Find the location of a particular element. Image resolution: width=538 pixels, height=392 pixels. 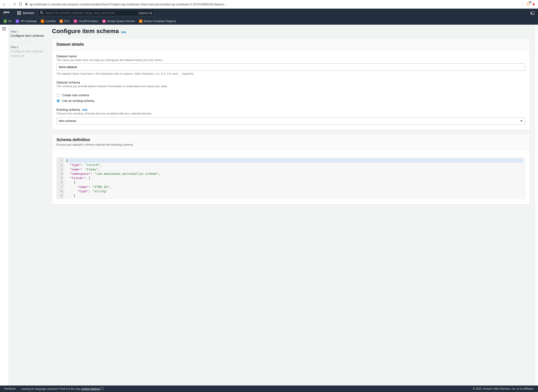

apigw-icon: ⟨⟩ is located at coordinates (17, 21).